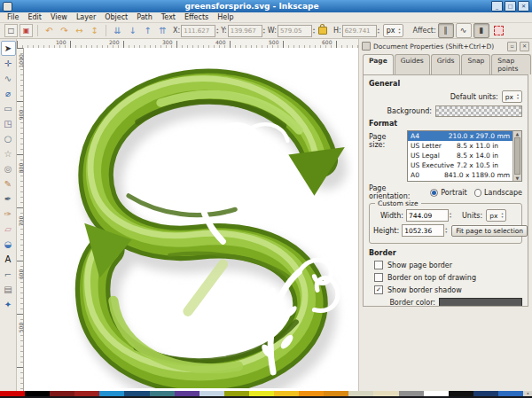 Image resolution: width=532 pixels, height=398 pixels. What do you see at coordinates (9, 275) in the screenshot?
I see `connector-tool: ⌐` at bounding box center [9, 275].